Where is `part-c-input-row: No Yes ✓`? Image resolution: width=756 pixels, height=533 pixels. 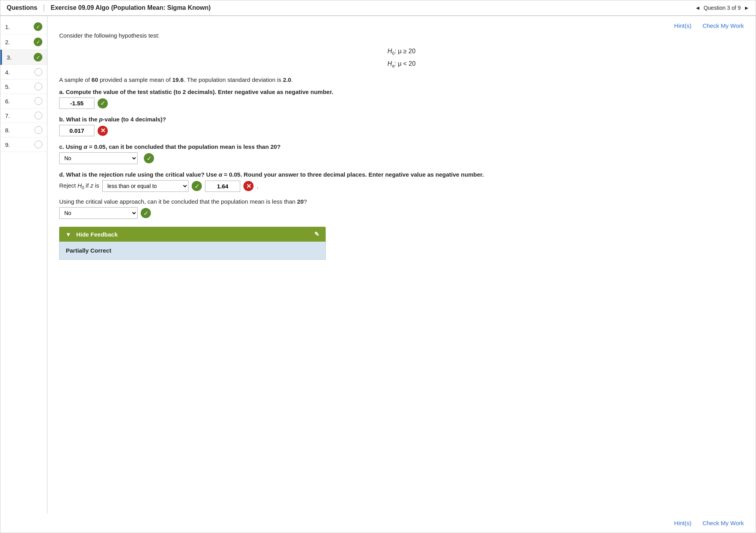
part-c-input-row: No Yes ✓ is located at coordinates (401, 158).